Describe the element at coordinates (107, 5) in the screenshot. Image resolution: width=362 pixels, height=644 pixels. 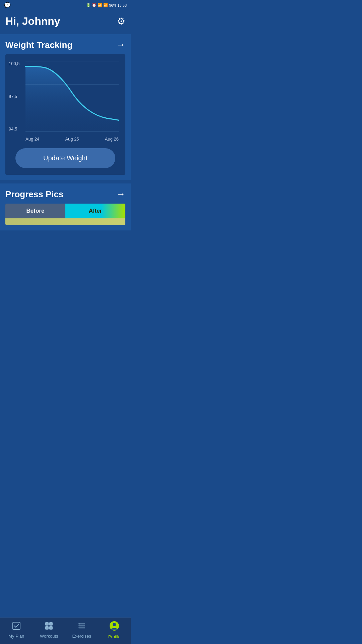
I see `status-icons: 🔋 ⏰ 📶 📶 96% 13:53` at that location.